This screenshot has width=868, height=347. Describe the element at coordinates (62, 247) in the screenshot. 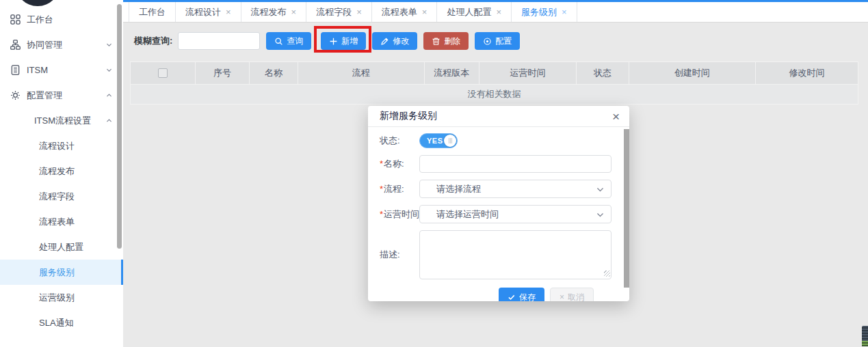

I see `sidebar-item-label: 处理人配置` at that location.